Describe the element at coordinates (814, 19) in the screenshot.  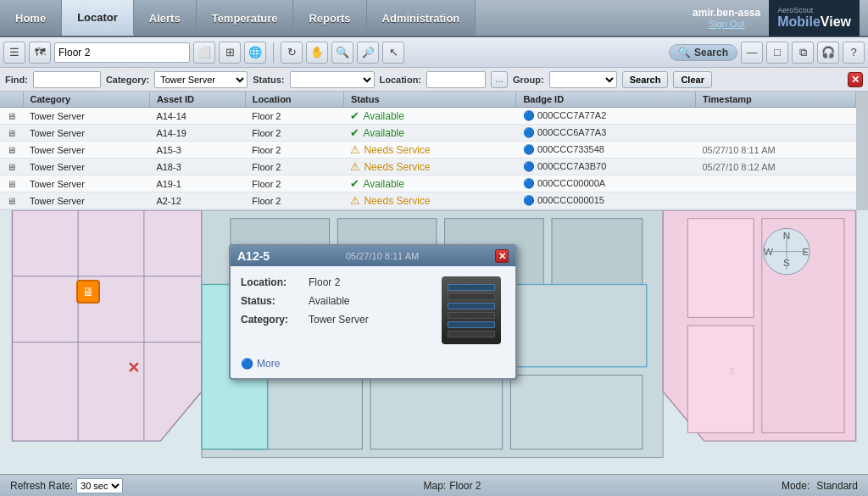
I see `logo: AeroScout MobileView` at that location.